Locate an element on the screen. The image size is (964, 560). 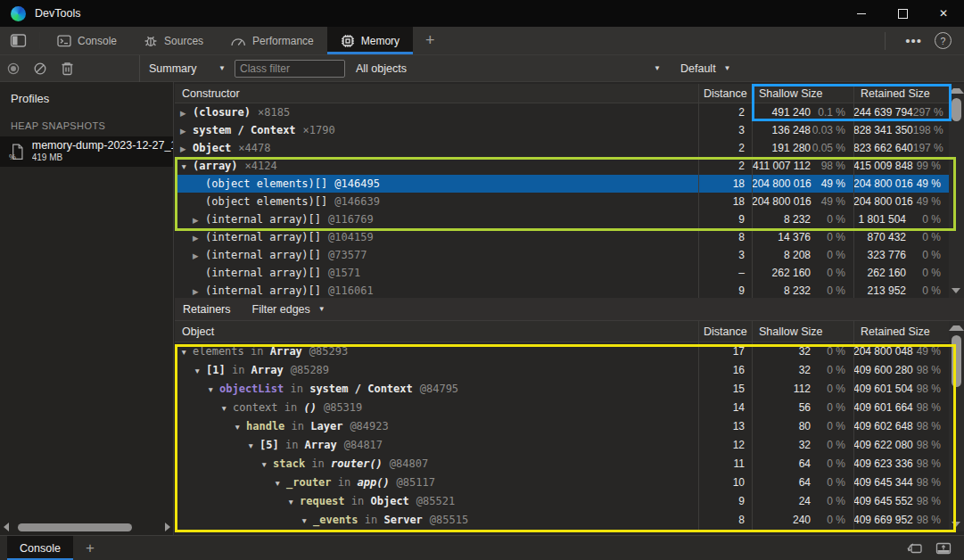
table-row: ▶(internal array)[]@104159814 3760 %870 … is located at coordinates (562, 237).